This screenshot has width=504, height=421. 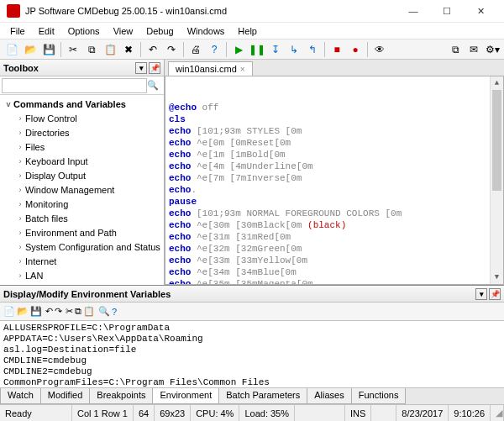 I want to click on save-icon: 💾, so click(x=49, y=50).